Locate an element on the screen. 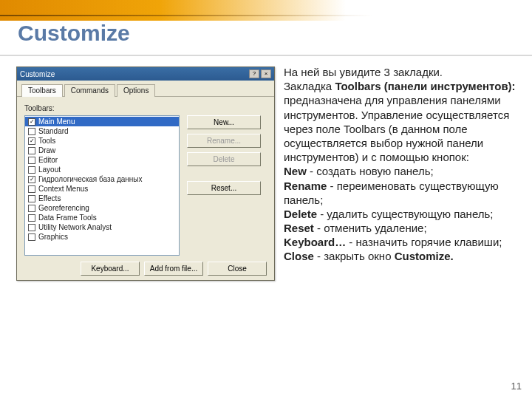  list-item: Data Frame Tools is located at coordinates (102, 217).